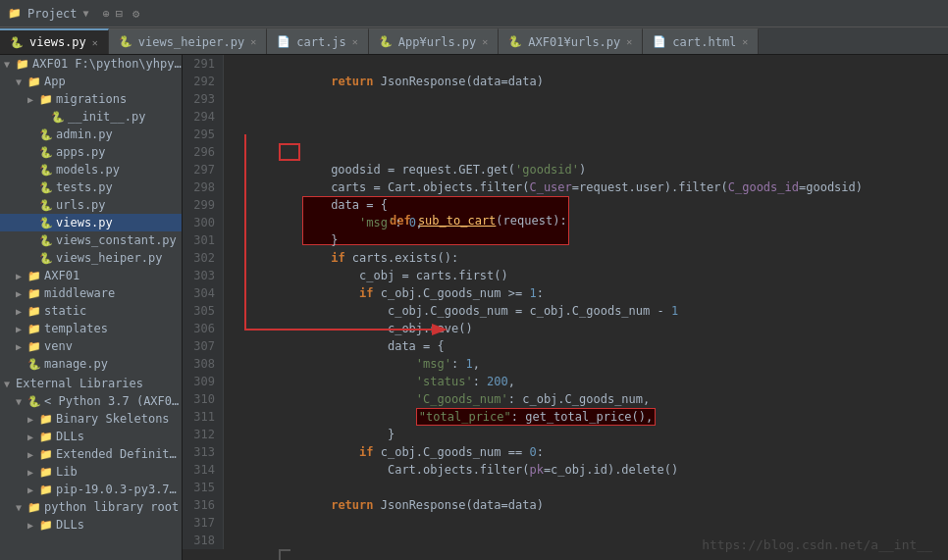  Describe the element at coordinates (90, 383) in the screenshot. I see `sidebar-item-ext-libs: ▼ External Libraries` at that location.